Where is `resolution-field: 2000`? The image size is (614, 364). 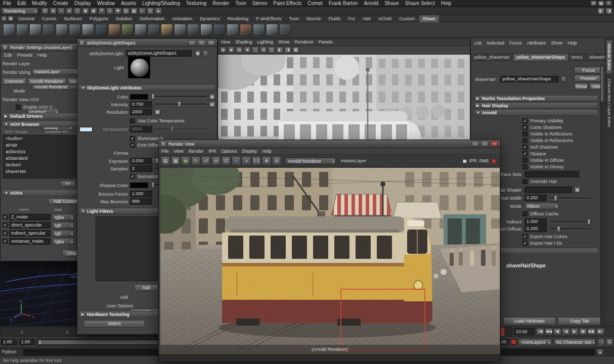
resolution-field: 2000 is located at coordinates (141, 112).